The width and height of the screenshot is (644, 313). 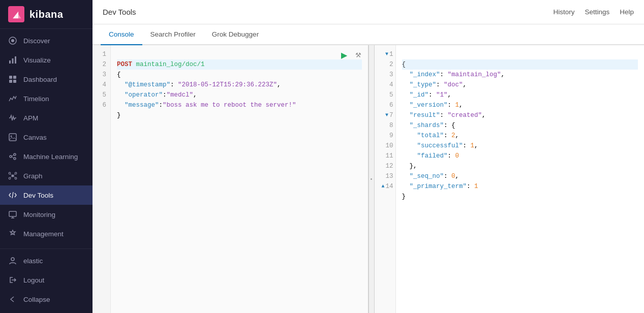 What do you see at coordinates (627, 12) in the screenshot?
I see `help-button: Help` at bounding box center [627, 12].